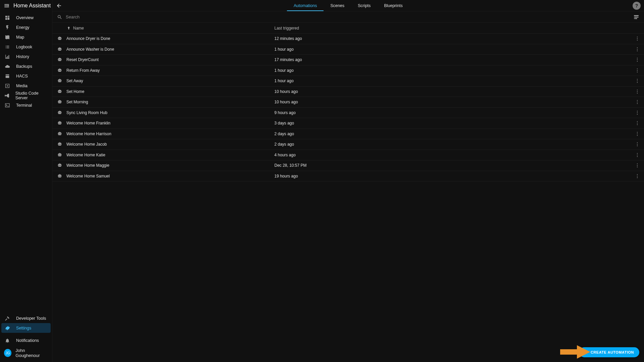  Describe the element at coordinates (170, 165) in the screenshot. I see `automation-name: Welcome Home Maggie` at that location.